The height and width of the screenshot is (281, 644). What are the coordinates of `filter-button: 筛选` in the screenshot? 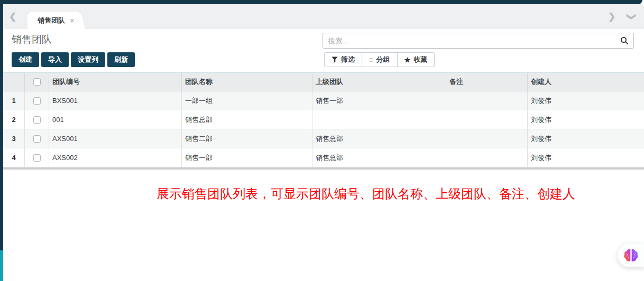 It's located at (343, 60).